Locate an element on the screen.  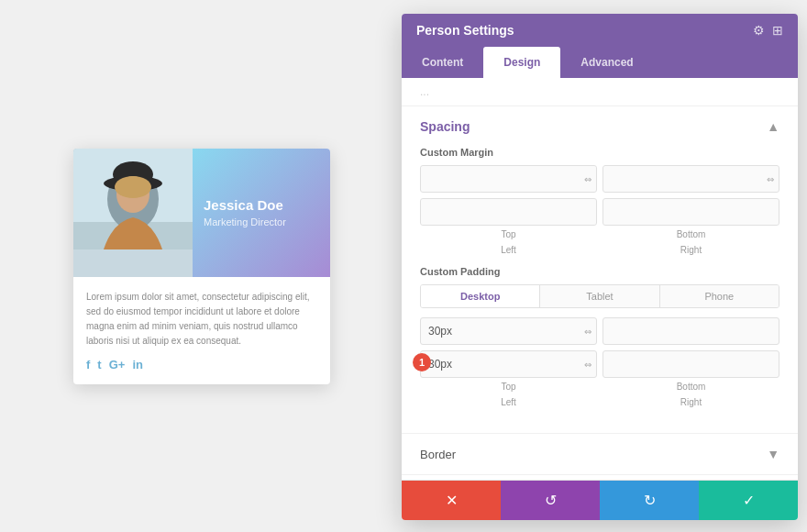
padding-top-link-icon: ⇔ is located at coordinates (588, 332).